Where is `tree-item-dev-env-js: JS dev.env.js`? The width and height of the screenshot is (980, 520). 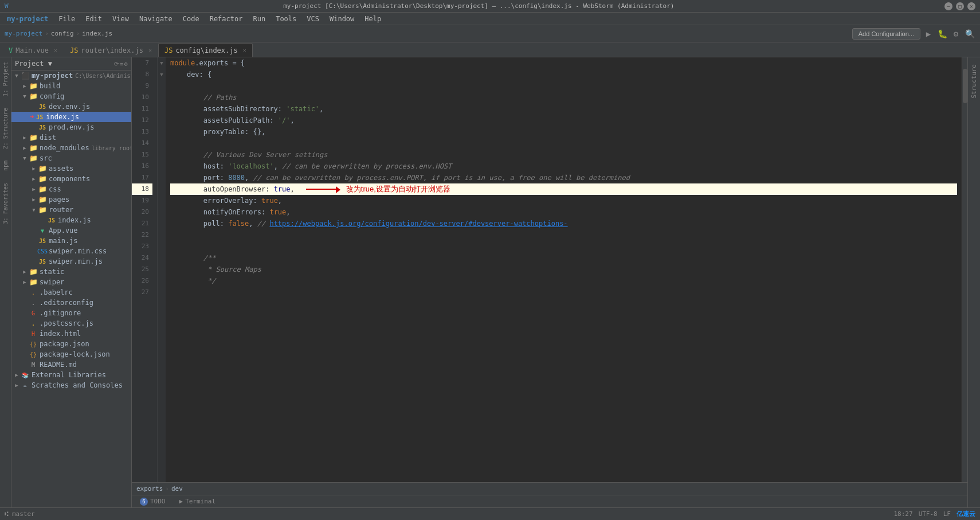
tree-item-dev-env-js: JS dev.env.js is located at coordinates (71, 107).